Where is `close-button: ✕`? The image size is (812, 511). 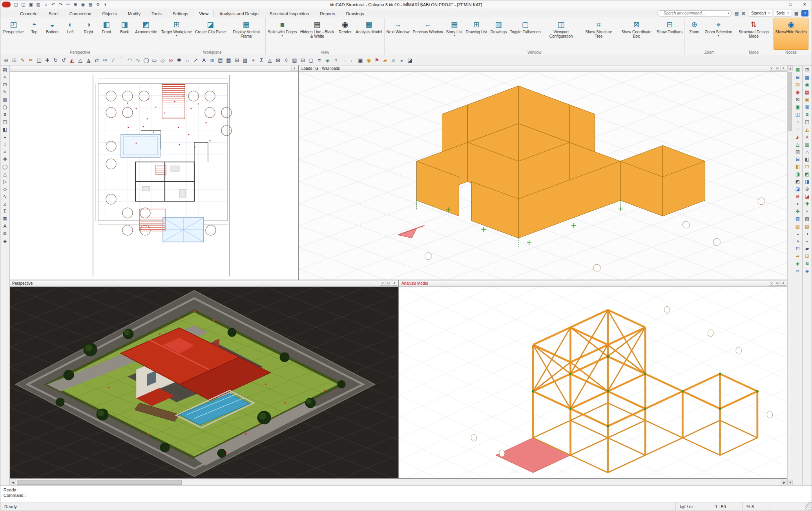 close-button: ✕ is located at coordinates (805, 5).